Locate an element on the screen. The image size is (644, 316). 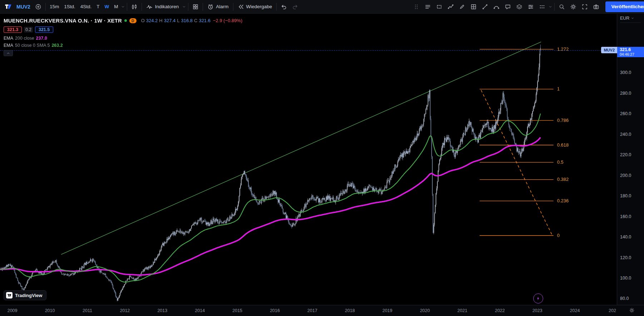
price-tick: 100.0 is located at coordinates (625, 278).